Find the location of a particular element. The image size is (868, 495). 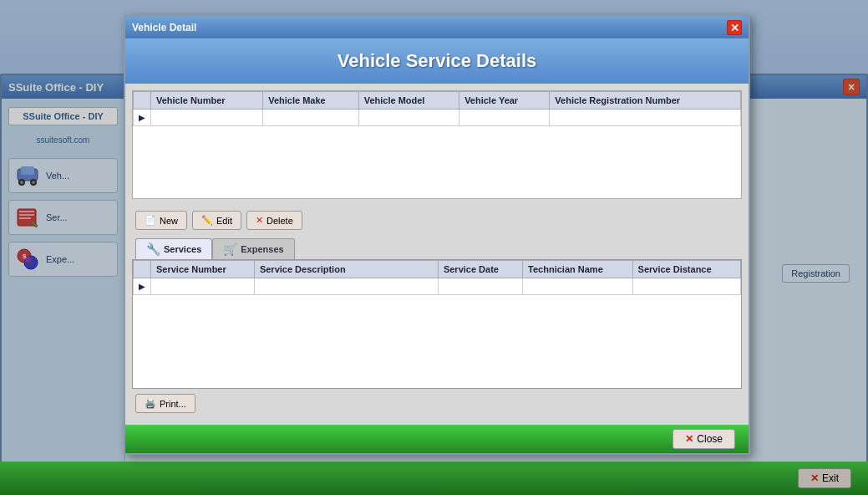

new-icon: 📄 is located at coordinates (150, 221).